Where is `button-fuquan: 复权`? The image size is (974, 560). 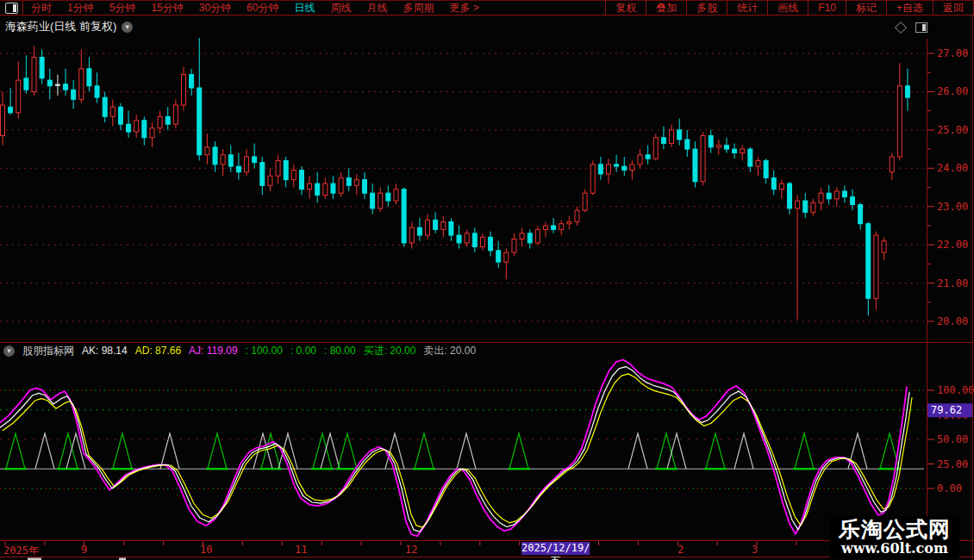 button-fuquan: 复权 is located at coordinates (626, 9).